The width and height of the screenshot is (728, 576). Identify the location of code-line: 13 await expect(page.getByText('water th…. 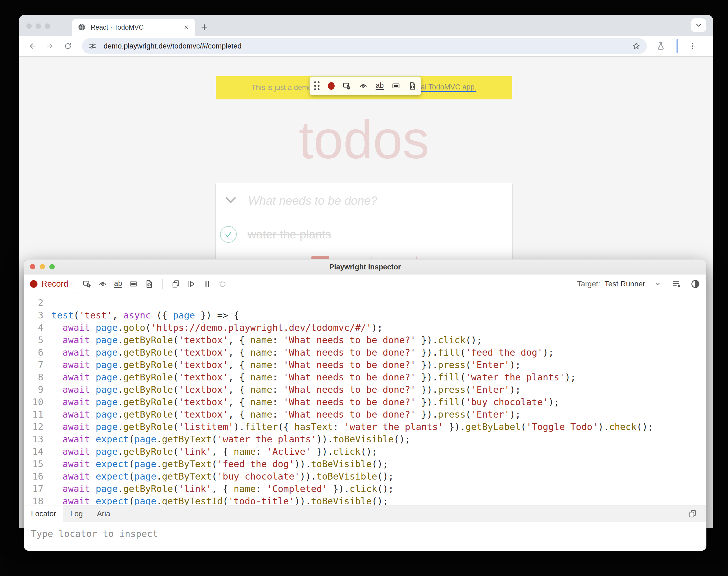
(365, 439).